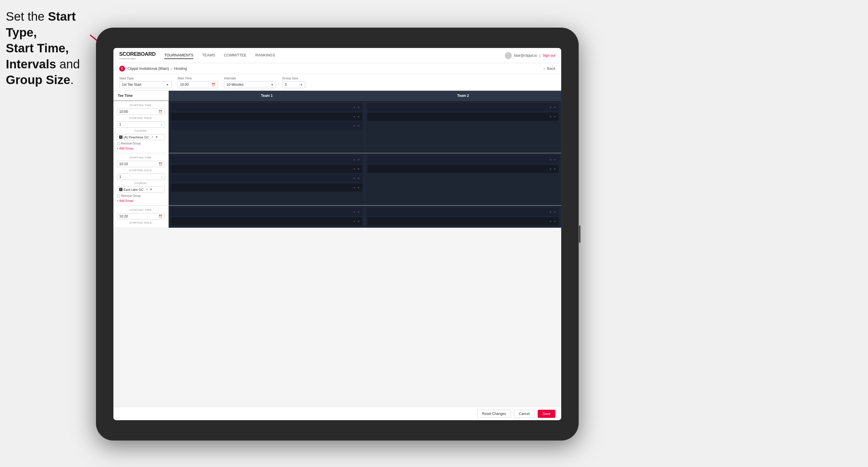  Describe the element at coordinates (250, 82) in the screenshot. I see `intervals-field: Intervals 10 Minutes ▼` at that location.